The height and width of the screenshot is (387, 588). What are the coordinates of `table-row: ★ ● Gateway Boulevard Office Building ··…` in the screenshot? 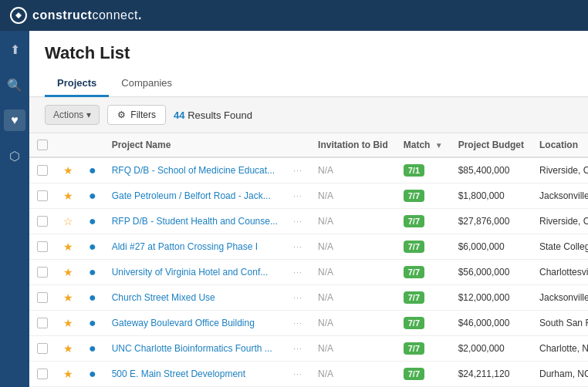 It's located at (309, 324).